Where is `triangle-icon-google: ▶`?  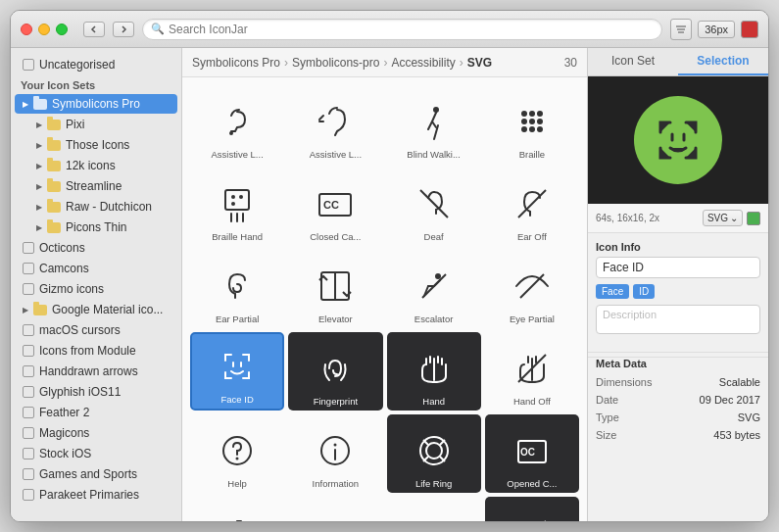 triangle-icon-google: ▶ is located at coordinates (25, 310).